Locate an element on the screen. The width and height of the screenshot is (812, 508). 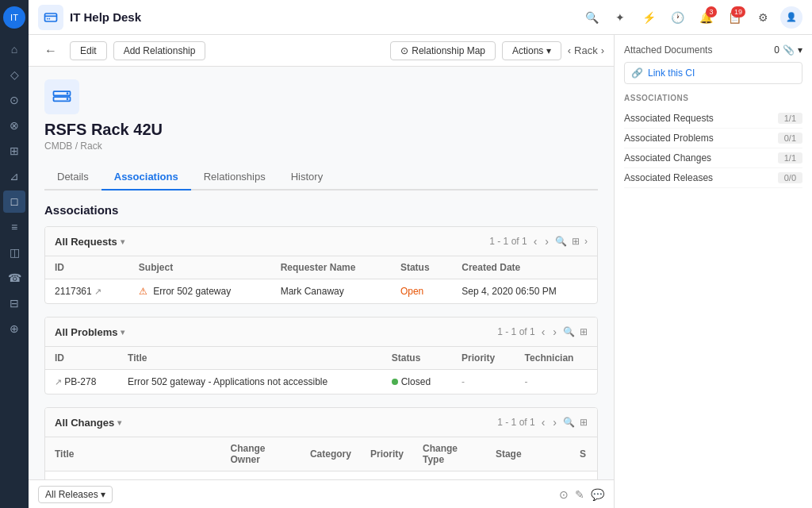
changes-prev-btn: ‹ is located at coordinates (544, 422).